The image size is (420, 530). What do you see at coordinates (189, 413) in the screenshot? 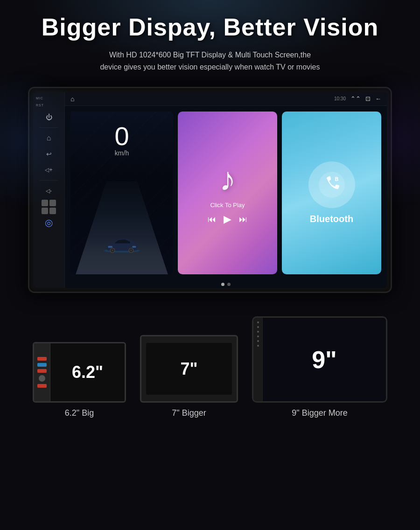
I see `compare-label-7: 7" Bigger` at bounding box center [189, 413].